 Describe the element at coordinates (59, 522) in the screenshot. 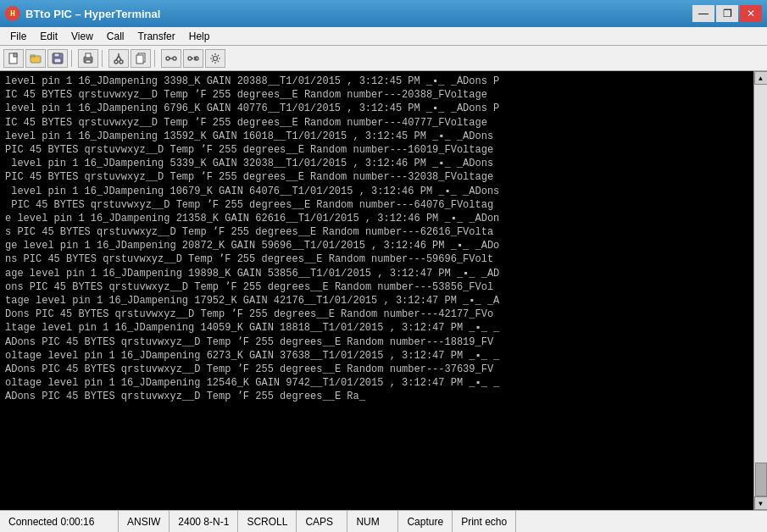

I see `status-connected: Connected 0:00:16` at that location.